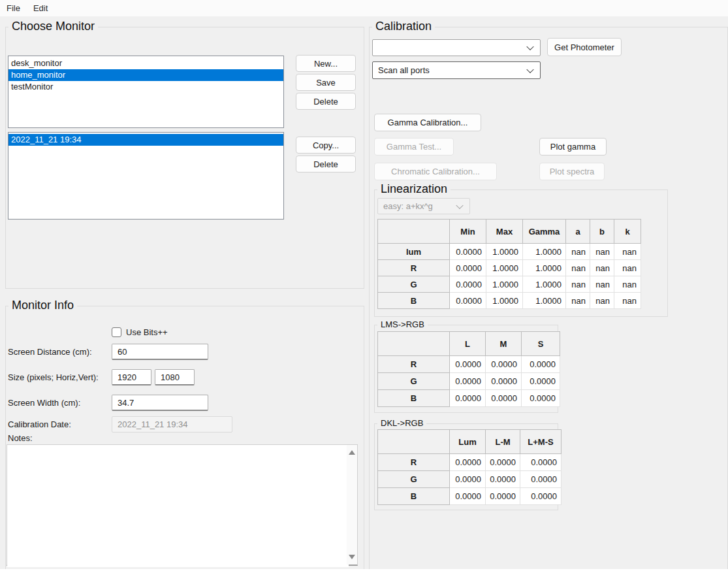 Image resolution: width=728 pixels, height=573 pixels. What do you see at coordinates (505, 231) in the screenshot?
I see `header-cell: Max` at bounding box center [505, 231].